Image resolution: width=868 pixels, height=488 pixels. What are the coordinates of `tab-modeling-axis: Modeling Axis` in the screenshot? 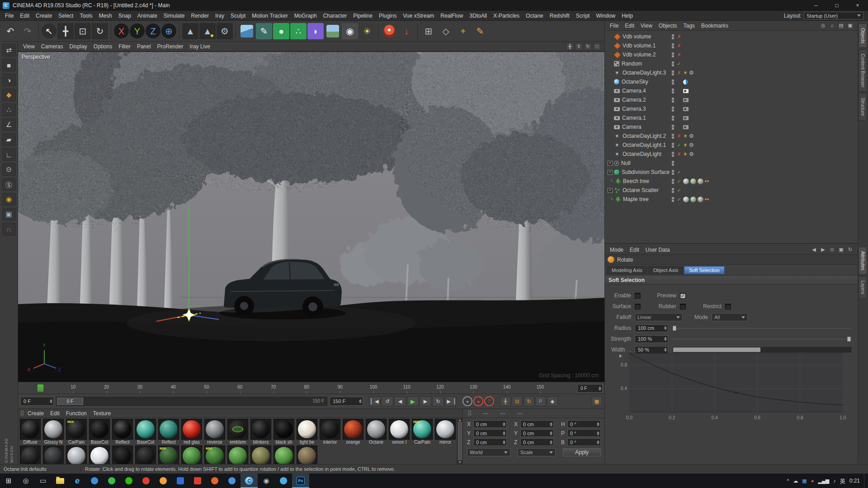 It's located at (627, 270).